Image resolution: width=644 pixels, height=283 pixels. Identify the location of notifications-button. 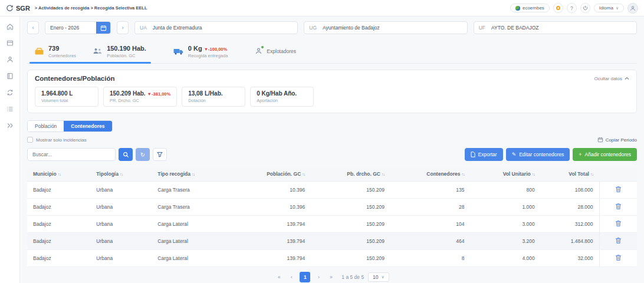
(558, 8).